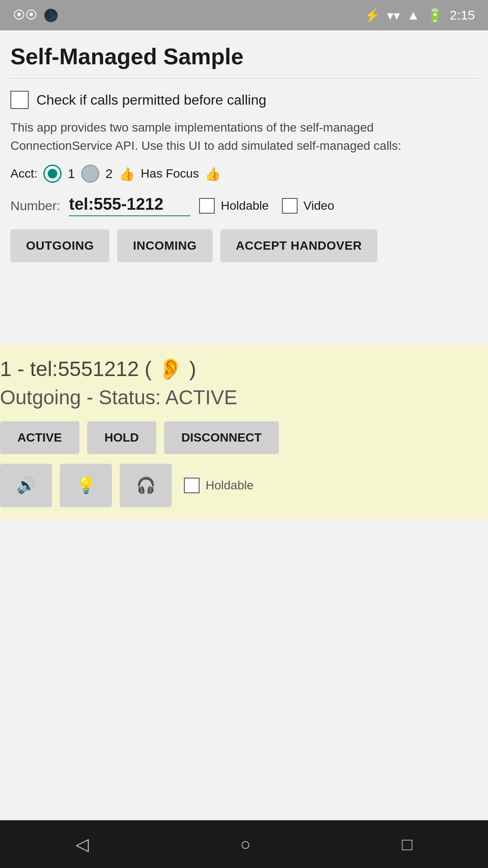 The width and height of the screenshot is (488, 868). What do you see at coordinates (244, 369) in the screenshot?
I see `call-title: 1 - tel:5551212 ( 👂 )` at bounding box center [244, 369].